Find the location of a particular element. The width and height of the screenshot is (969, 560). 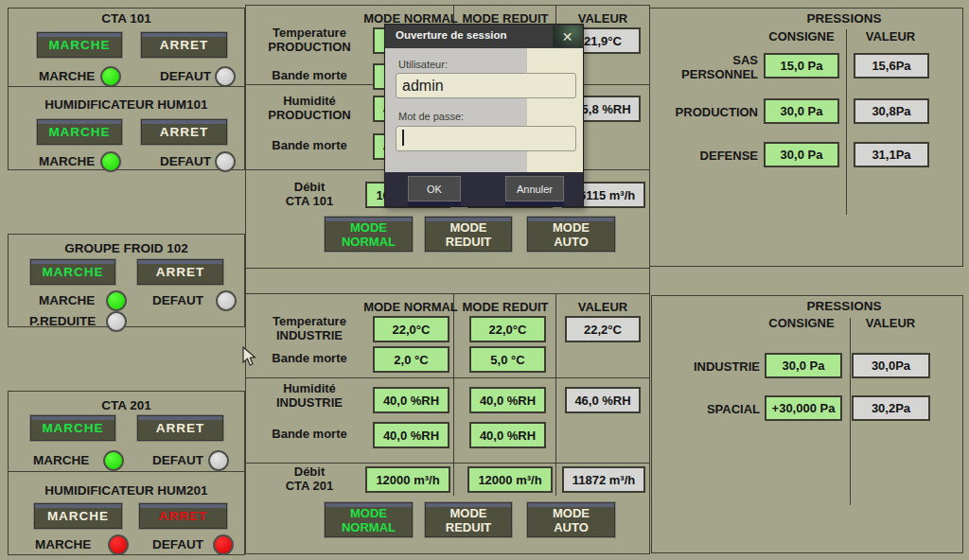

panel-title: HUMIDIFICATEUR HUM101 is located at coordinates (127, 104).